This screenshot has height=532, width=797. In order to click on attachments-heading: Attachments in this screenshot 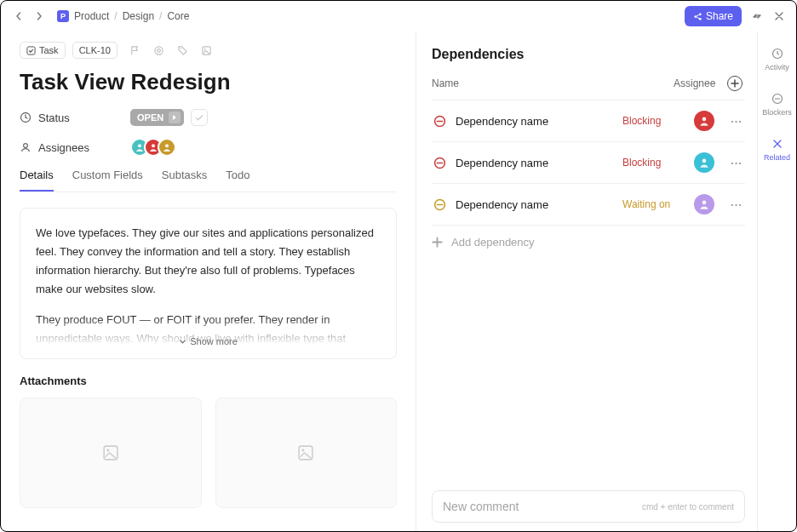, I will do `click(208, 381)`.